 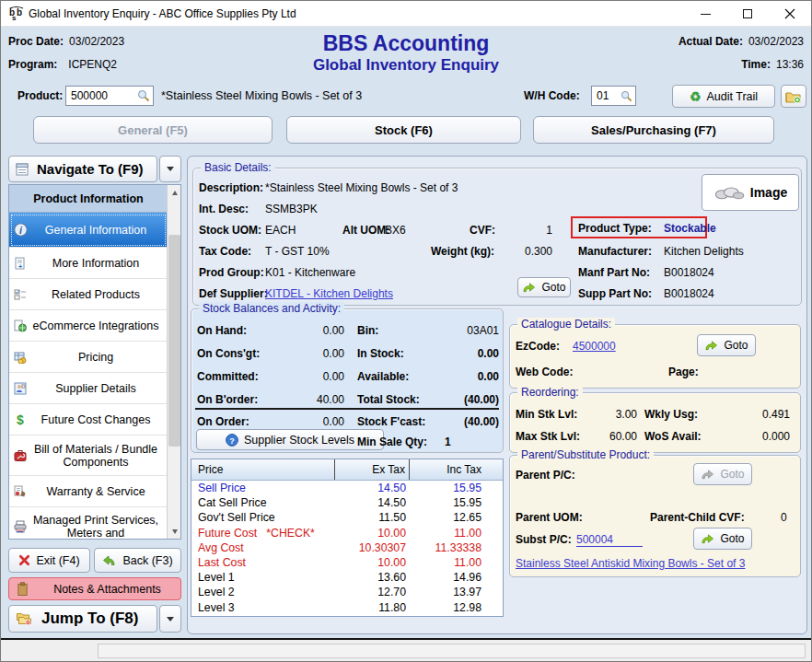 What do you see at coordinates (630, 563) in the screenshot?
I see `subst-product-link: Stainless Steel Antiskid Mixing Bowls - …` at bounding box center [630, 563].